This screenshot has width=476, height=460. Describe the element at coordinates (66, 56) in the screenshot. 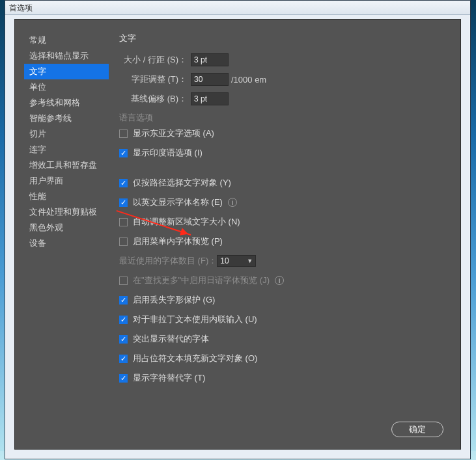

I see `sidebar-item-selection: 选择和锚点显示` at that location.